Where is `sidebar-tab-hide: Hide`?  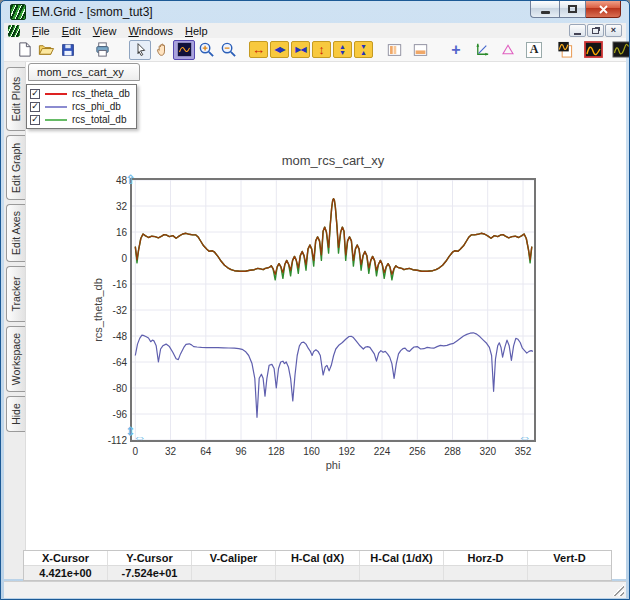 sidebar-tab-hide: Hide is located at coordinates (16, 414).